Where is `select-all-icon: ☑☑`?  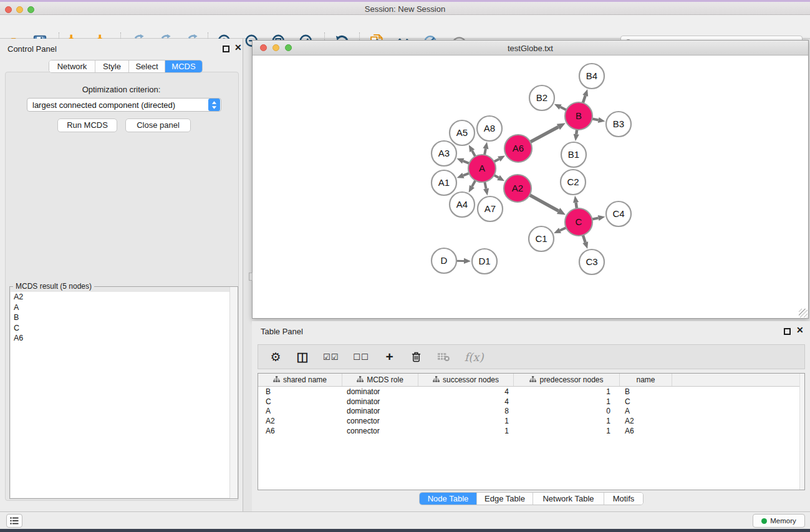
select-all-icon: ☑☑ is located at coordinates (330, 357).